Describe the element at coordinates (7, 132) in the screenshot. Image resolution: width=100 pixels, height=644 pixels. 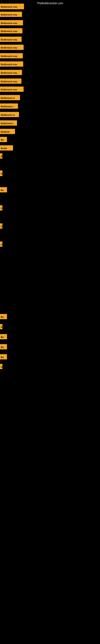
I see `bar-item: Bottlene` at that location.